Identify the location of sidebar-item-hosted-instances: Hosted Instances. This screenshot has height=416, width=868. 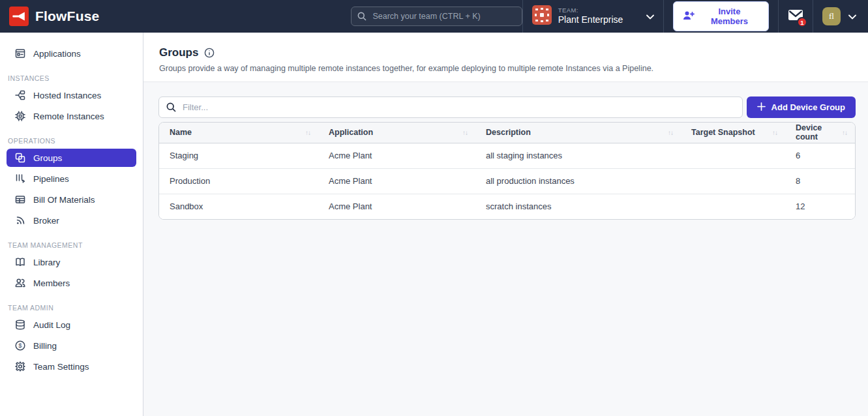
(72, 95).